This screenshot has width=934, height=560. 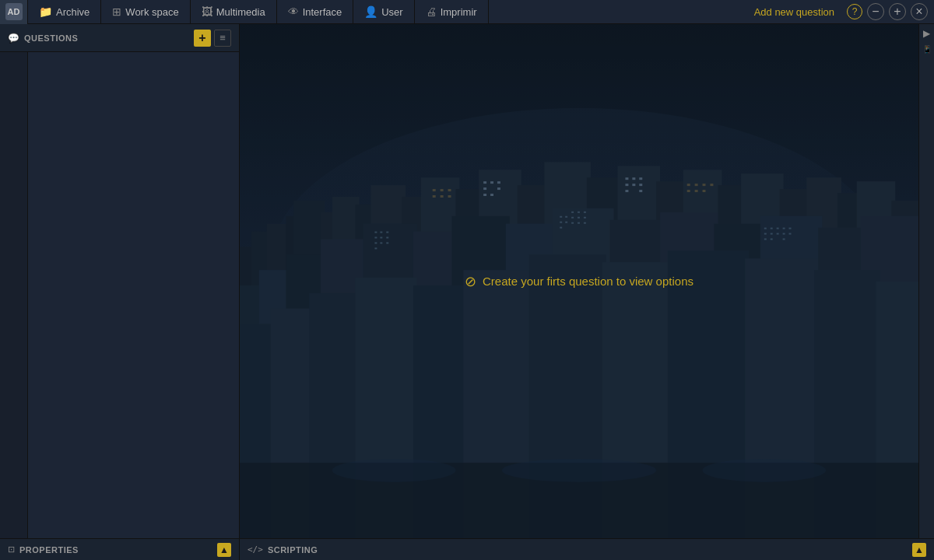 What do you see at coordinates (431, 12) in the screenshot?
I see `imprimir-icon: 🖨` at bounding box center [431, 12].